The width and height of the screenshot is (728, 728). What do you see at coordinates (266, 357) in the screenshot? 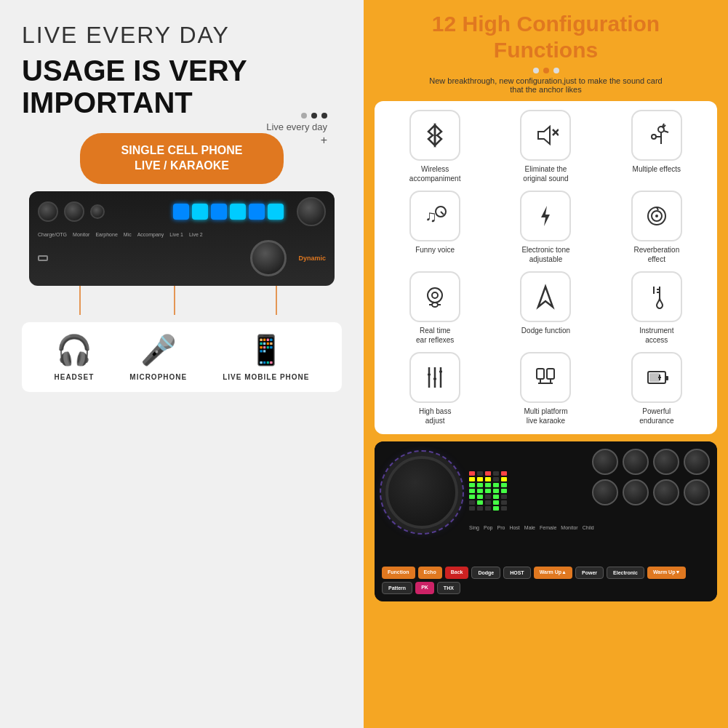
I see `connector-phone: 📱 LIVE MOBILE PHONE` at bounding box center [266, 357].